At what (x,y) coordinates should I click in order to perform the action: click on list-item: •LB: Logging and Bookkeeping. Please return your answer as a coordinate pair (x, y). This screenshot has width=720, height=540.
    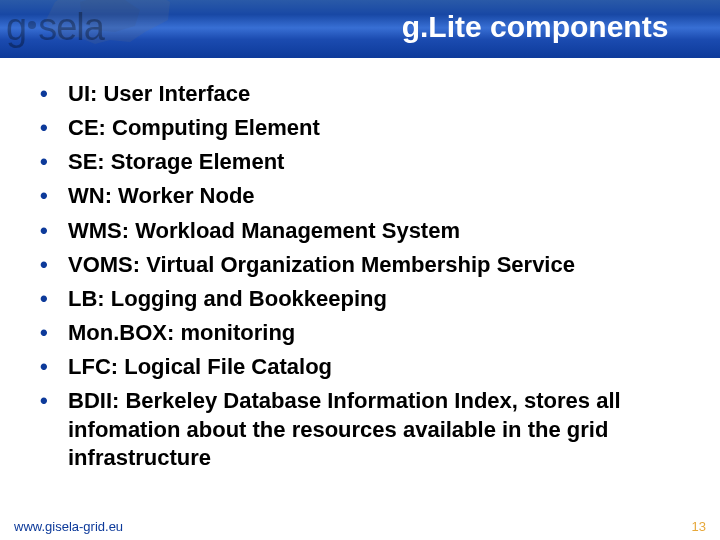
    Looking at the image, I should click on (365, 299).